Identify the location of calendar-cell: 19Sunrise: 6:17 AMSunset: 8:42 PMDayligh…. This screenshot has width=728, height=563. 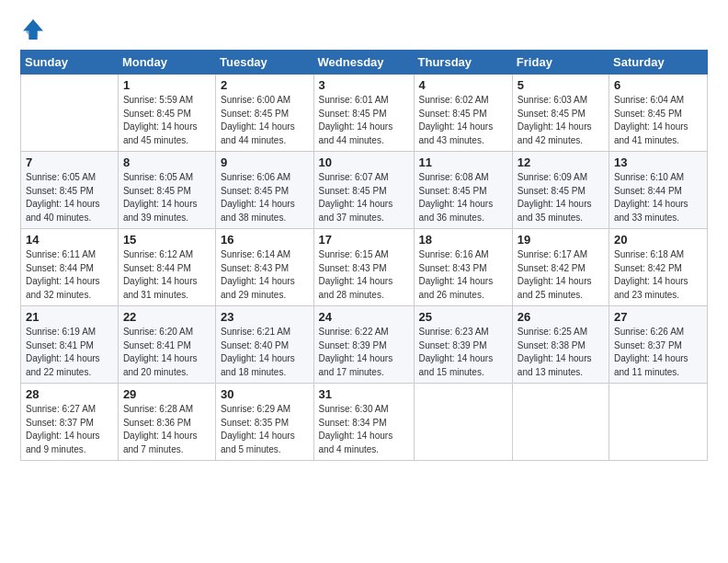
(561, 268).